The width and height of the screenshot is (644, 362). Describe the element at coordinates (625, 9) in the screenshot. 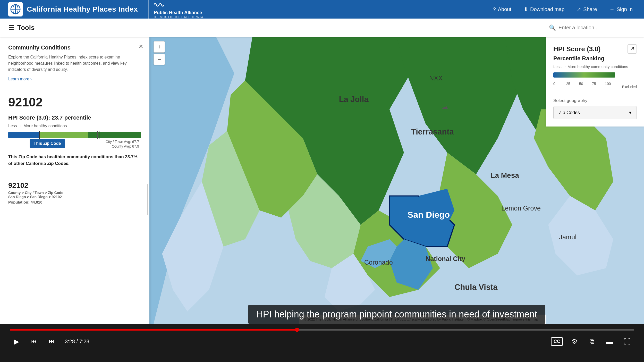

I see `signin-label: Sign In` at that location.